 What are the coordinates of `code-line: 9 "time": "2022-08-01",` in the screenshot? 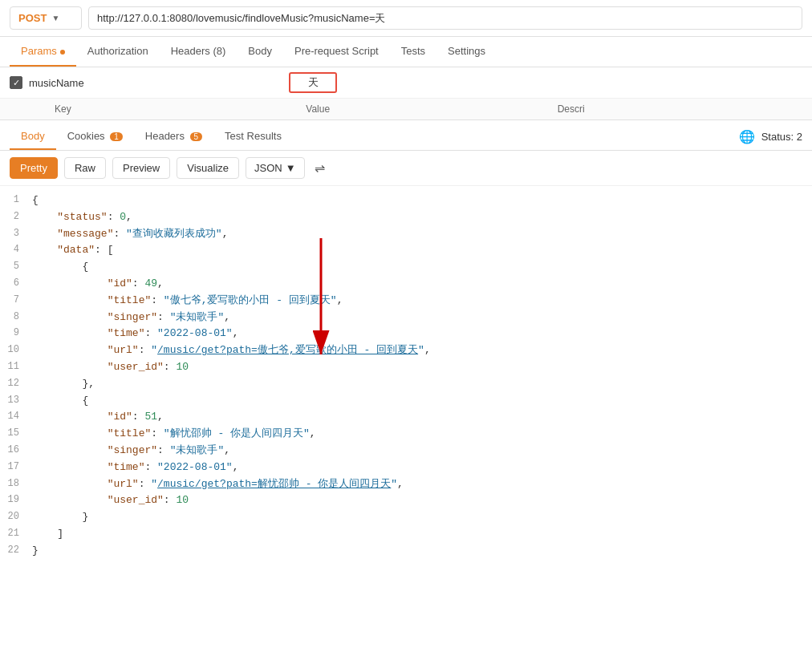 It's located at (406, 334).